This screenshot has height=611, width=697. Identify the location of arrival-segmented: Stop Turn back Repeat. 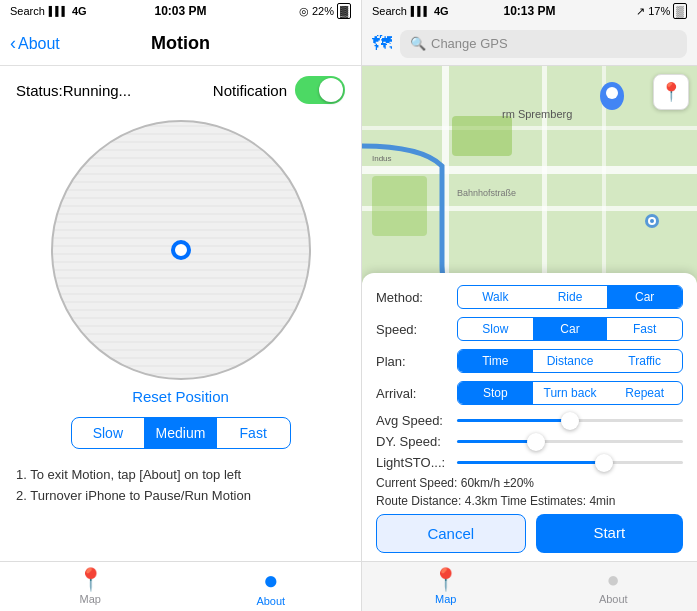
(570, 393).